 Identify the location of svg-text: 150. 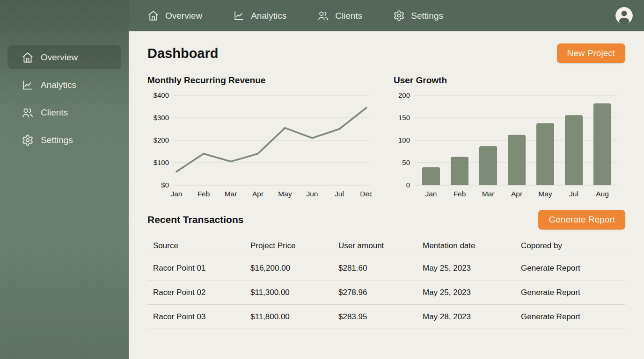
(404, 118).